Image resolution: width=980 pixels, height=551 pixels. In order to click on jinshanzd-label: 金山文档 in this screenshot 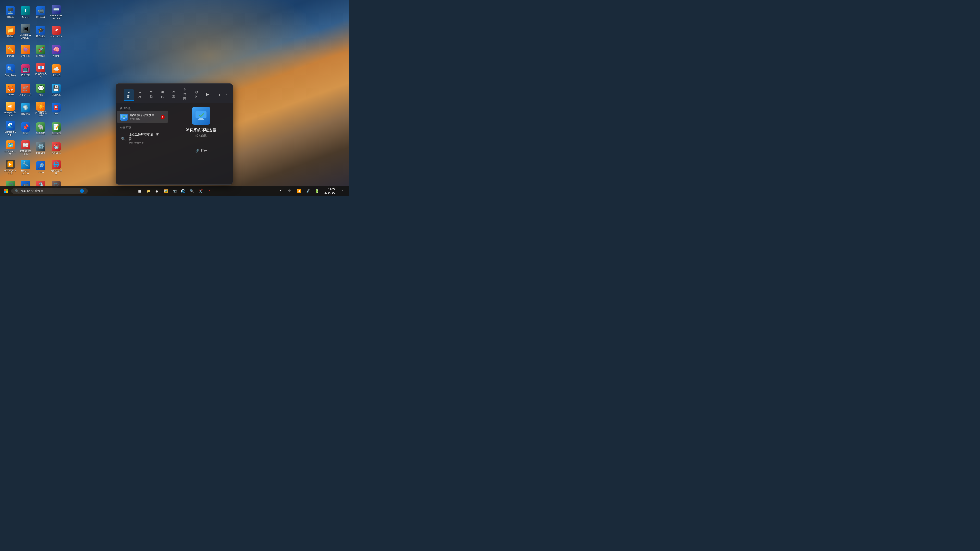, I will do `click(56, 133)`.